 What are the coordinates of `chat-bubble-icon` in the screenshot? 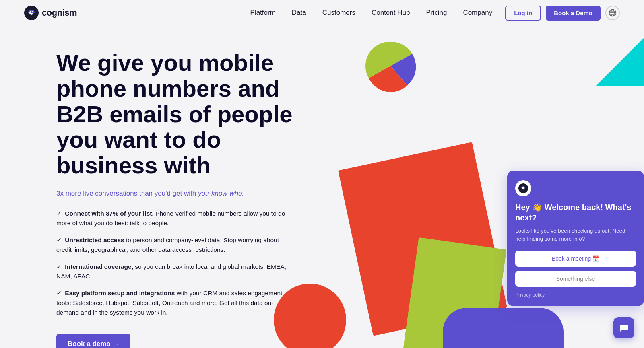 It's located at (624, 328).